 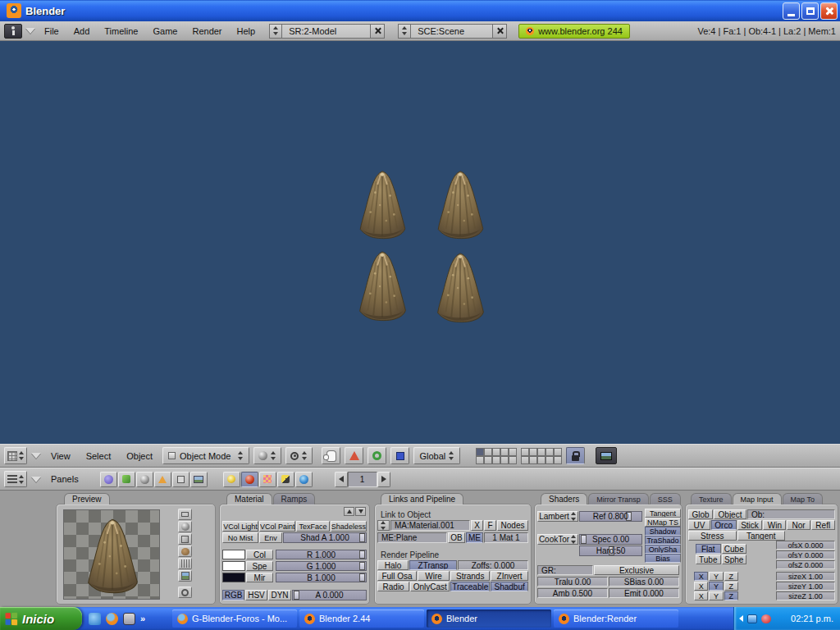 I want to click on alpha-slider: A 0.000, so click(x=330, y=596).